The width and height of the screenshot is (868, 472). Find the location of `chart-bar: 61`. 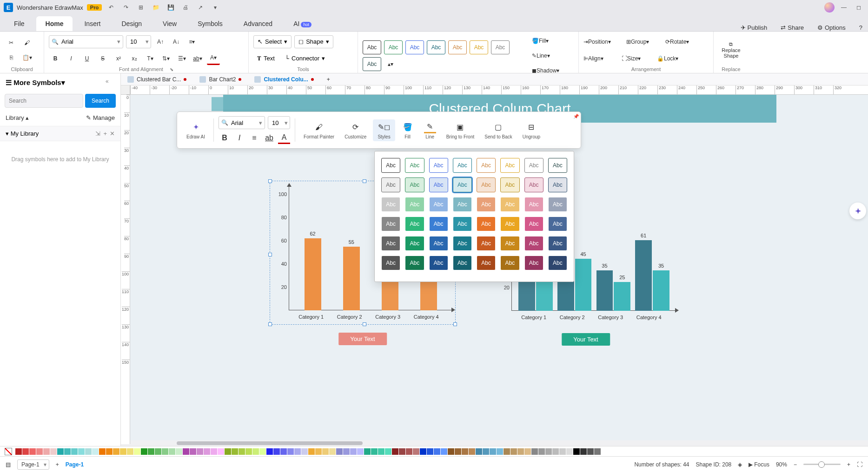

chart-bar: 61 is located at coordinates (643, 276).